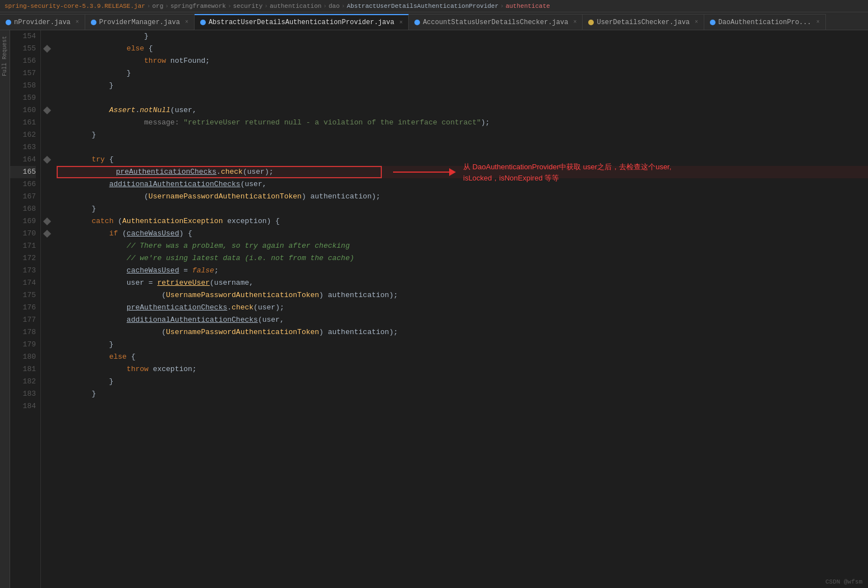 Image resolution: width=868 pixels, height=588 pixels. What do you see at coordinates (23, 406) in the screenshot?
I see `line-num-184: 184` at bounding box center [23, 406].